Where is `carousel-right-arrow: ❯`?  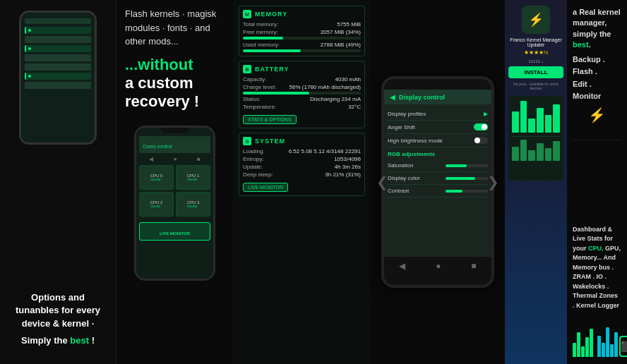 carousel-right-arrow: ❯ is located at coordinates (493, 182).